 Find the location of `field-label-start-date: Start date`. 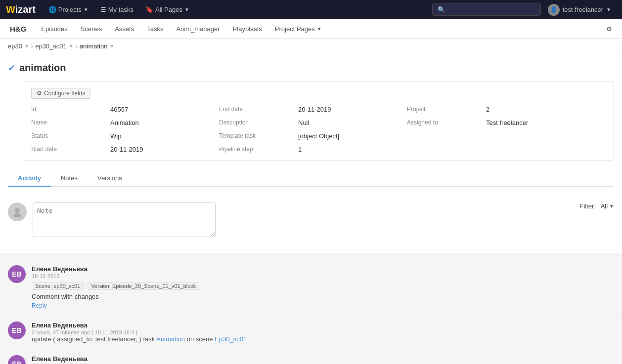

field-label-start-date: Start date is located at coordinates (71, 149).